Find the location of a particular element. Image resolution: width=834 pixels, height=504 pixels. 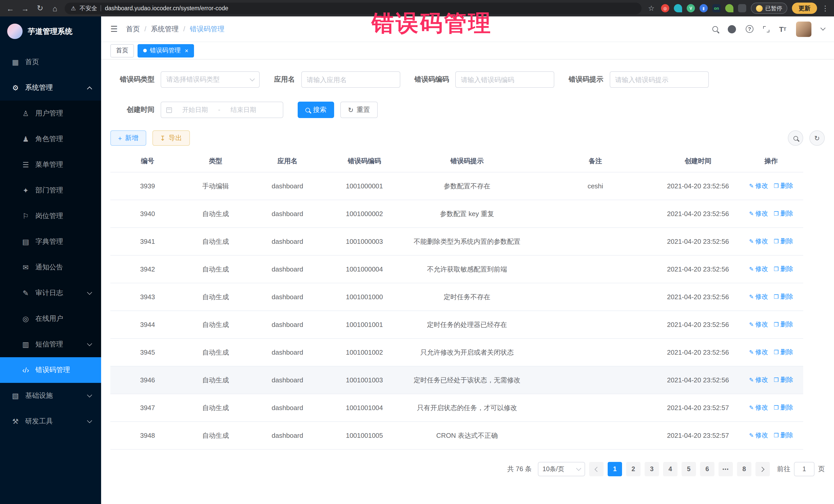

date-range-picker: - is located at coordinates (222, 110).